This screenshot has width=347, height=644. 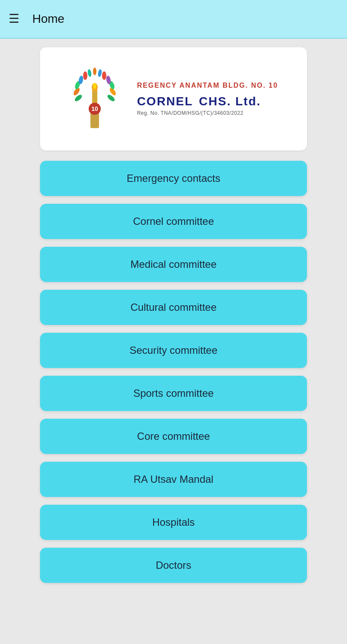 What do you see at coordinates (174, 350) in the screenshot?
I see `menu-button-security-committee: Security committee` at bounding box center [174, 350].